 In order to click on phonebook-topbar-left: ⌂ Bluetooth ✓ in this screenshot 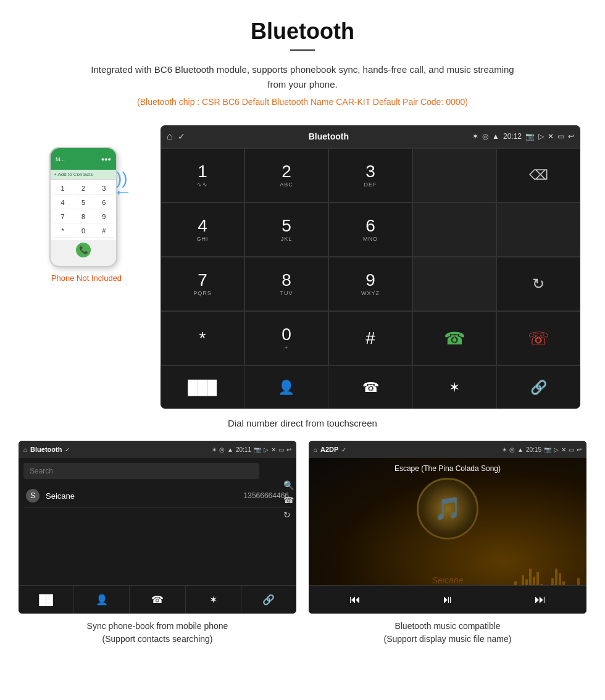, I will do `click(47, 449)`.